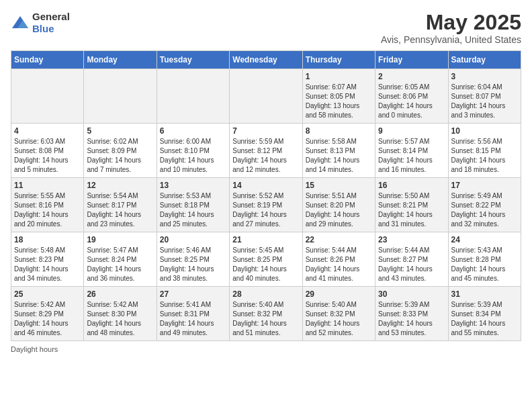 This screenshot has width=532, height=411. What do you see at coordinates (484, 150) in the screenshot?
I see `calendar-cell: 10Sunrise: 5:56 AMSunset: 8:15 PMDayligh…` at bounding box center [484, 150].